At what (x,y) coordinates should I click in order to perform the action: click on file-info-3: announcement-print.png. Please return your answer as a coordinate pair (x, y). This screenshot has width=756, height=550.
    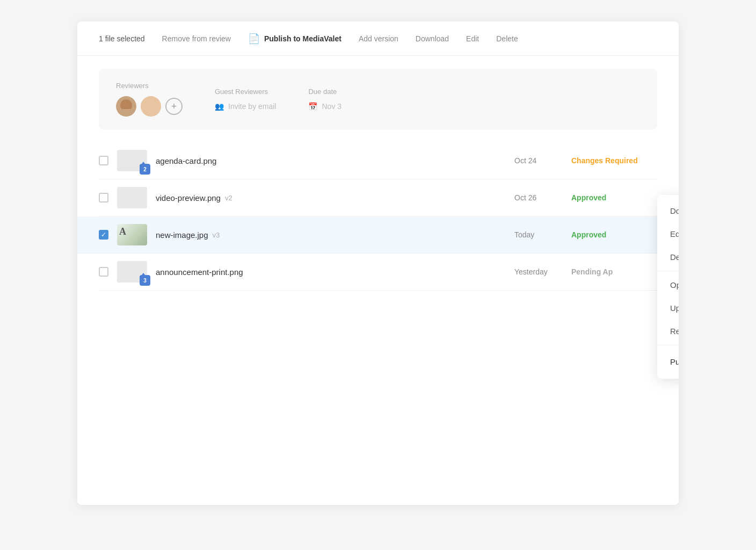
    Looking at the image, I should click on (331, 272).